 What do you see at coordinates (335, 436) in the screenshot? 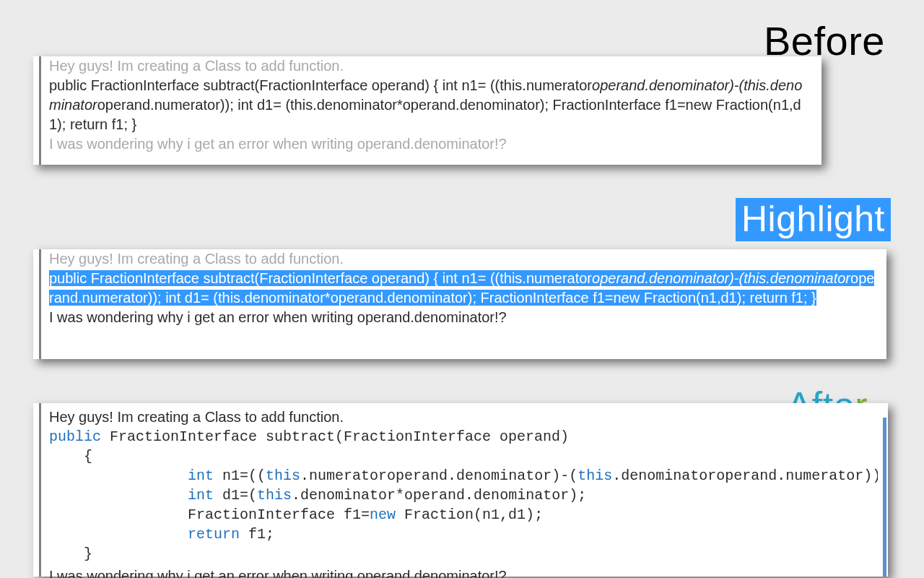
I see `code-text: FractionInterface subtract(FractionInter…` at bounding box center [335, 436].